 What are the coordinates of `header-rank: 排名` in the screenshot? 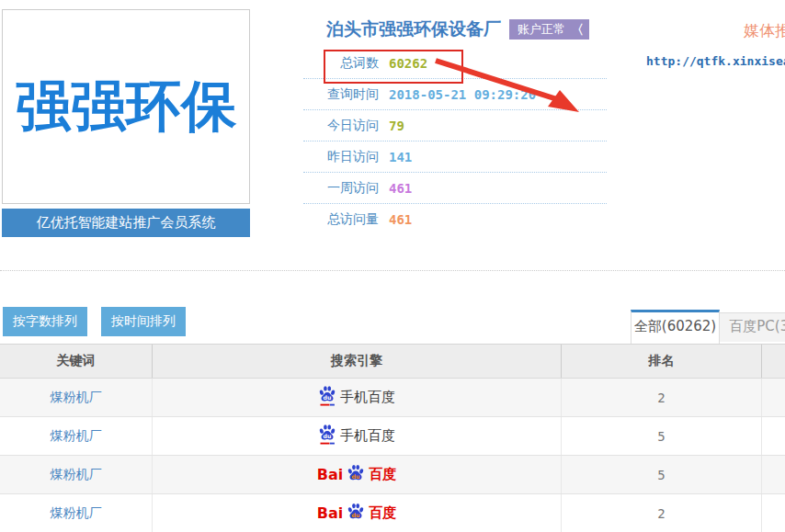 It's located at (662, 361).